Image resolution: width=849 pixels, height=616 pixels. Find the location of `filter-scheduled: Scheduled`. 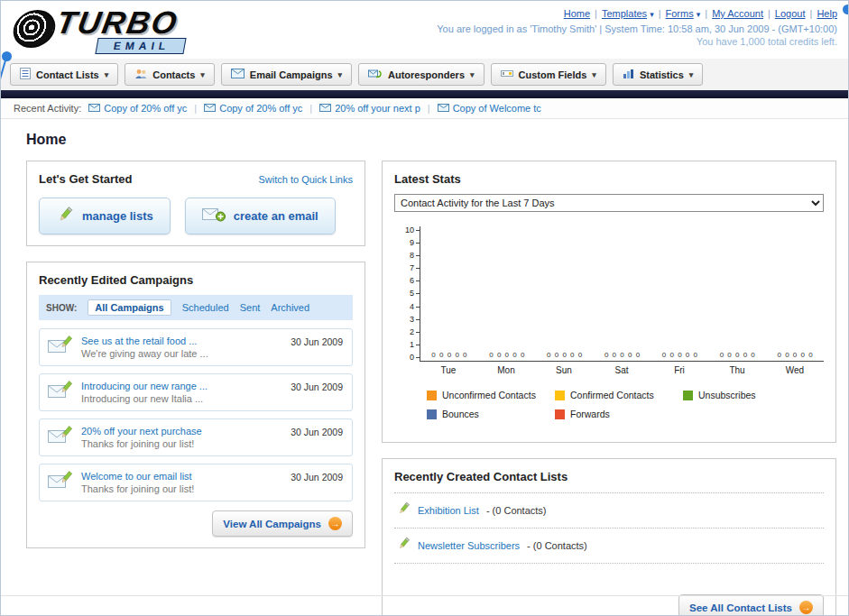

filter-scheduled: Scheduled is located at coordinates (206, 308).